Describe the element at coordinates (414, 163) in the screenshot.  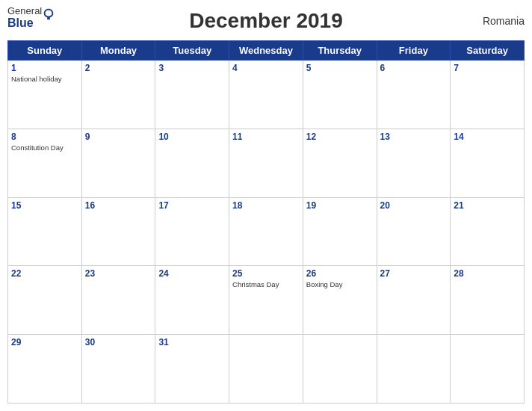
I see `calendar-day-cell: 13` at that location.